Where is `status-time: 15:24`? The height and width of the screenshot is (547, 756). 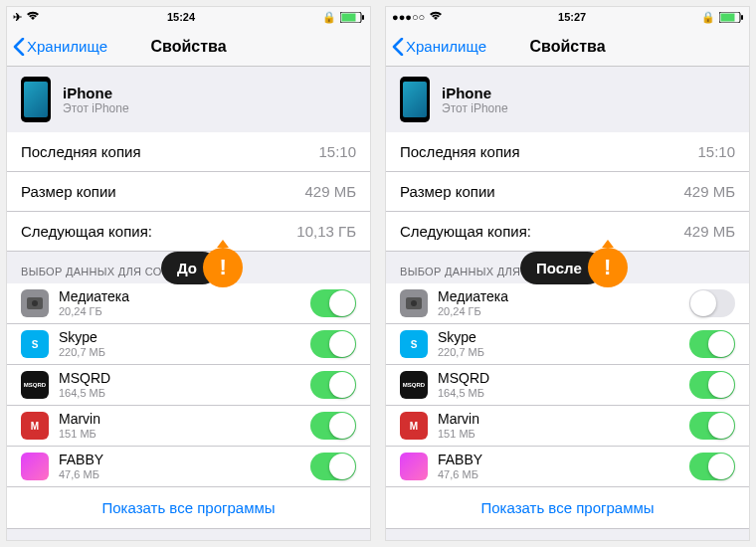
status-time: 15:24 is located at coordinates (181, 17).